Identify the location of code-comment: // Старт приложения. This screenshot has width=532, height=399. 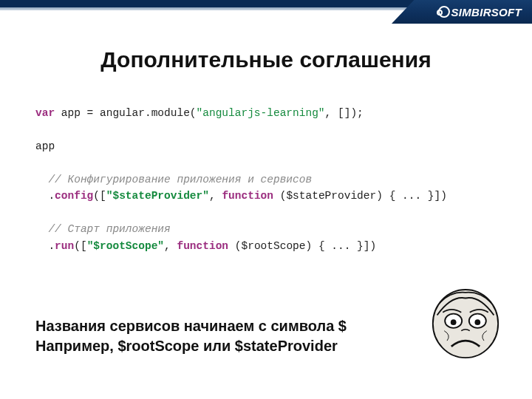
(103, 229).